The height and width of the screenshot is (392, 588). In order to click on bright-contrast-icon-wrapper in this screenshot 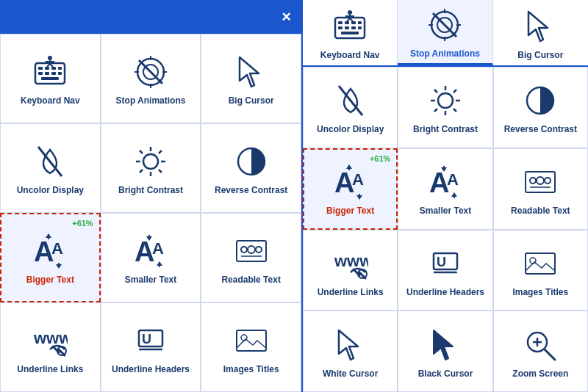, I will do `click(445, 101)`.